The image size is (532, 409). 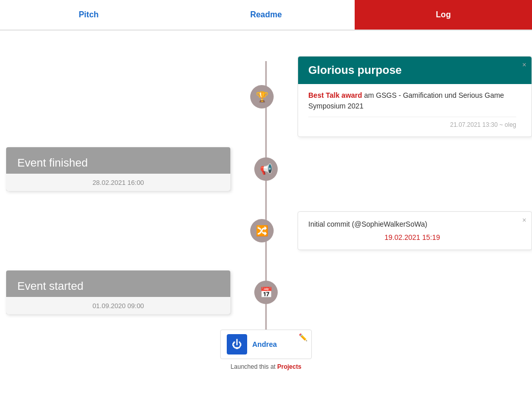 What do you see at coordinates (118, 182) in the screenshot?
I see `event-date-finished: 28.02.2021 16:00` at bounding box center [118, 182].